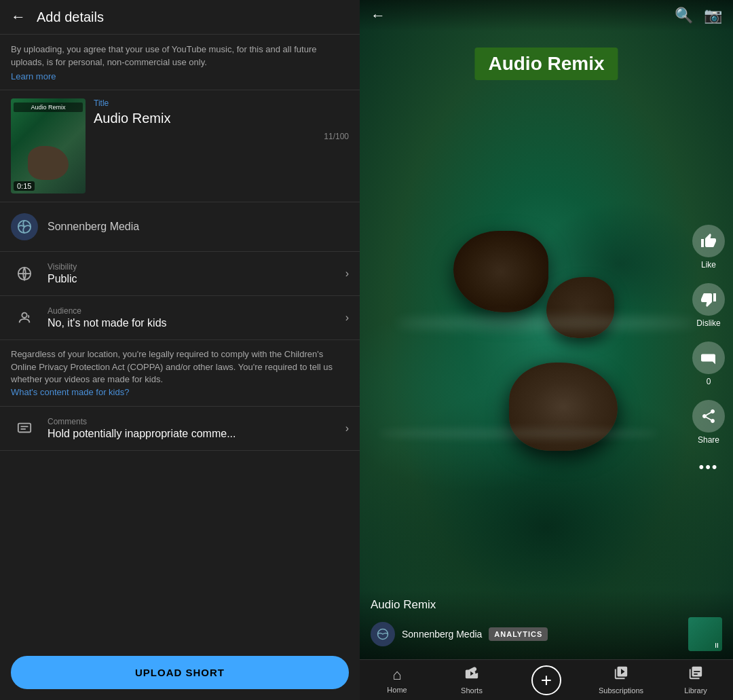 The height and width of the screenshot is (700, 733). I want to click on home-label: Home, so click(396, 690).